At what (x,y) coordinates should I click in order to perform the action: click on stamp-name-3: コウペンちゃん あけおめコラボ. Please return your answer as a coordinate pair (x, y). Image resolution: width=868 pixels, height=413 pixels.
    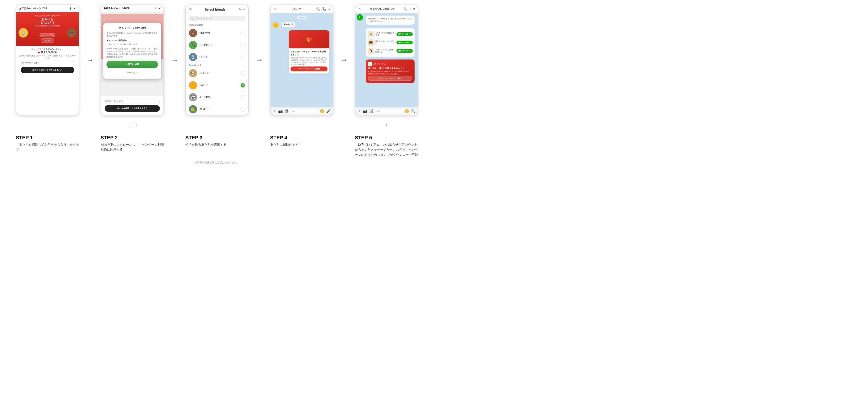
    Looking at the image, I should click on (385, 51).